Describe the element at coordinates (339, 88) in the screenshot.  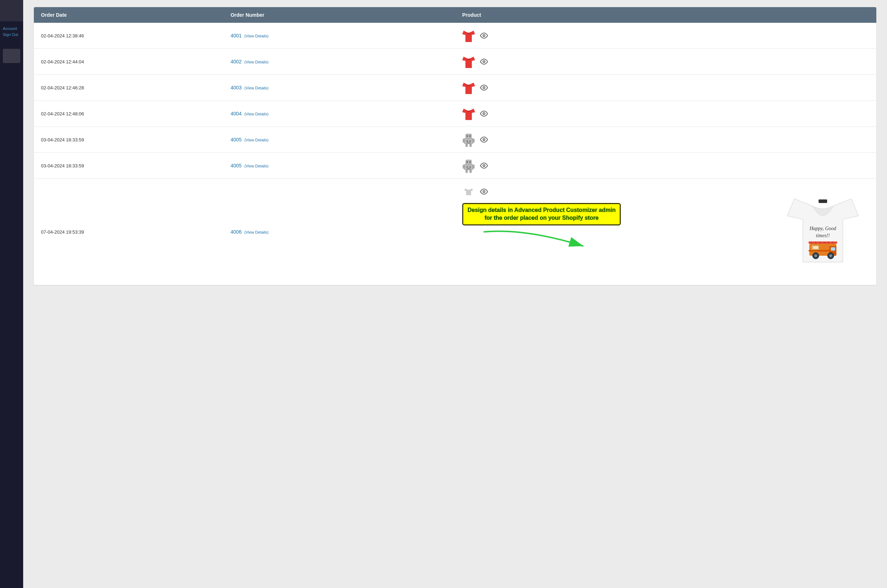
I see `order-number-cell-2: 4003 (View Details)` at that location.